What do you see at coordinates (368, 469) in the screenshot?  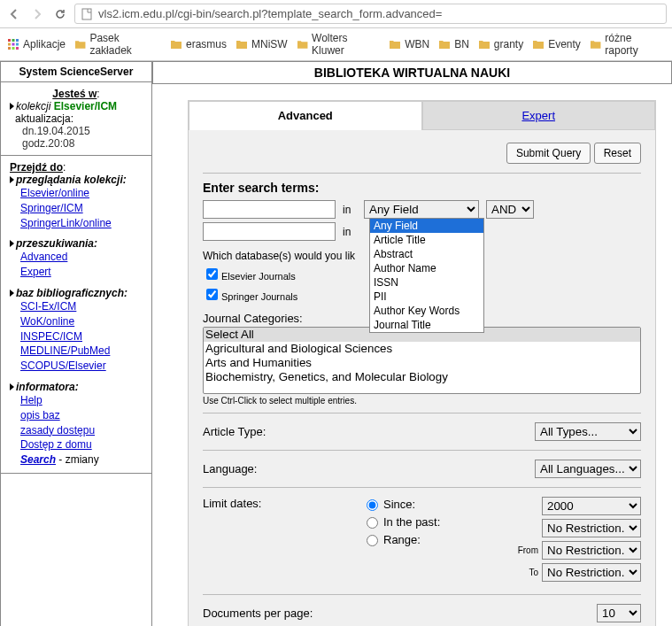 I see `language-label: Language:` at bounding box center [368, 469].